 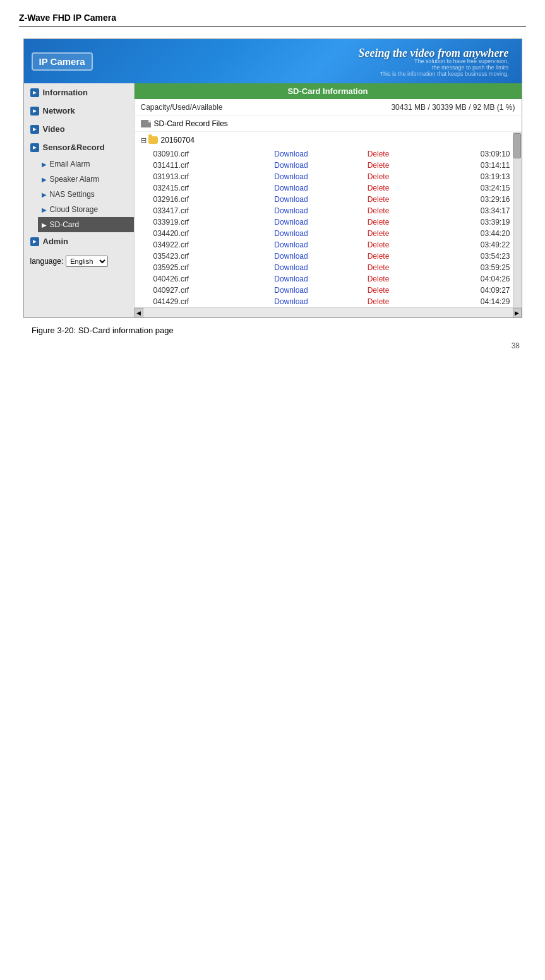 I want to click on information-icon, so click(x=35, y=93).